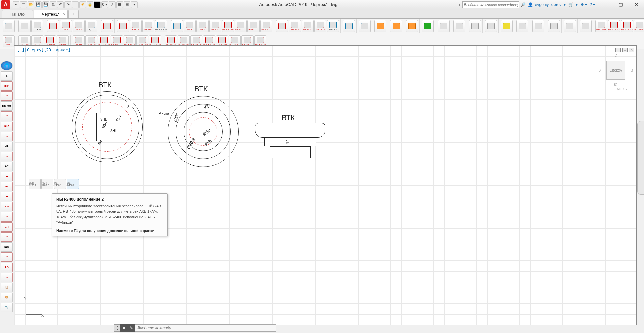  I want to click on ribbon-button: 03 БЗЛ, so click(215, 26).